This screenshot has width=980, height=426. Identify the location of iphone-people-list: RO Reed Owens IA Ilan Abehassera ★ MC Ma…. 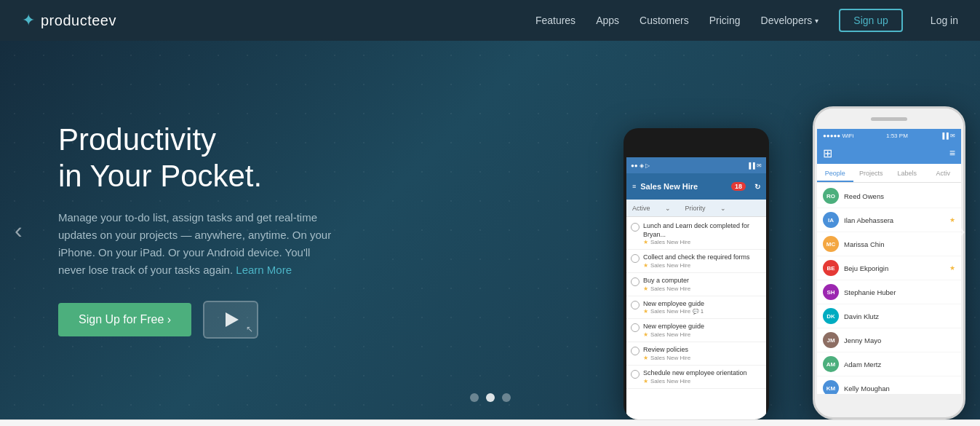
(889, 288).